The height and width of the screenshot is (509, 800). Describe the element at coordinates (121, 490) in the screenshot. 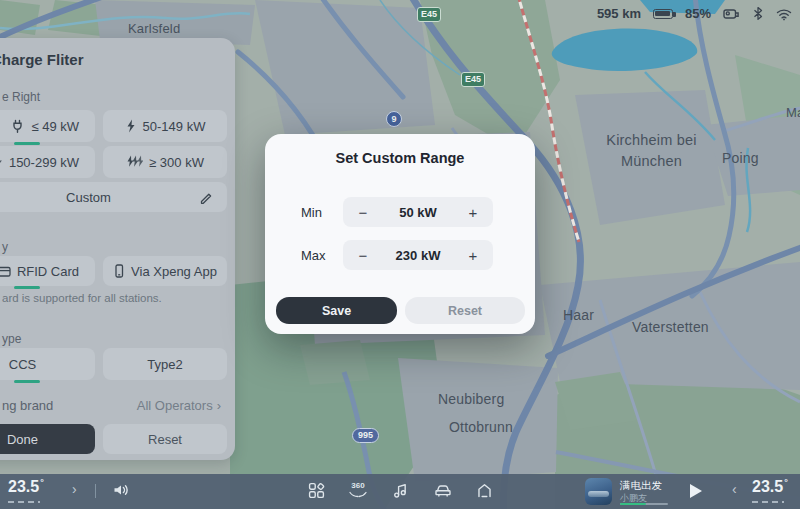

I see `volume-icon` at that location.